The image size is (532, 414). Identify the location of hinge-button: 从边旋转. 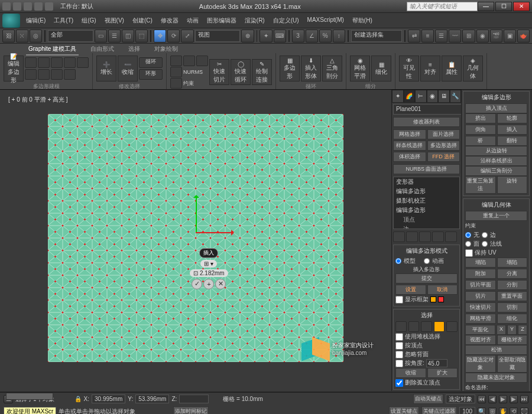
(497, 151).